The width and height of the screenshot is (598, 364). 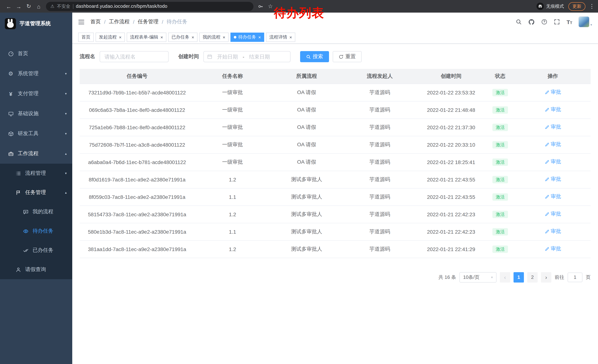 What do you see at coordinates (18, 193) in the screenshot?
I see `flag-icon` at bounding box center [18, 193].